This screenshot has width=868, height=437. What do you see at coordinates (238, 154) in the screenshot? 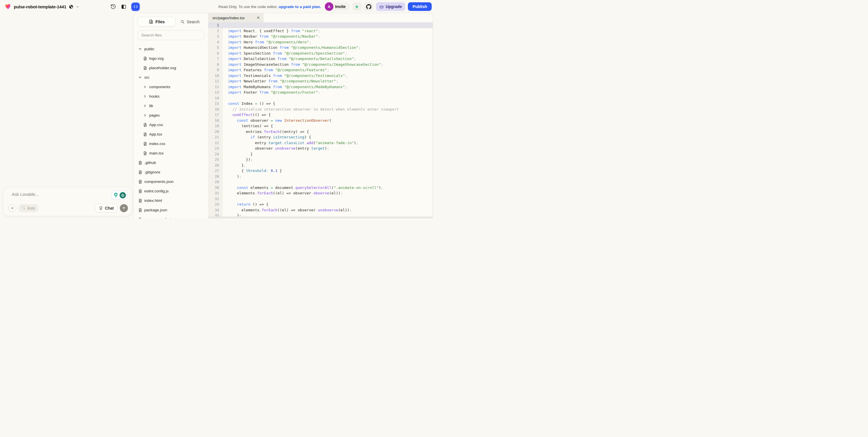
I see `code-line-text: }` at bounding box center [238, 154].